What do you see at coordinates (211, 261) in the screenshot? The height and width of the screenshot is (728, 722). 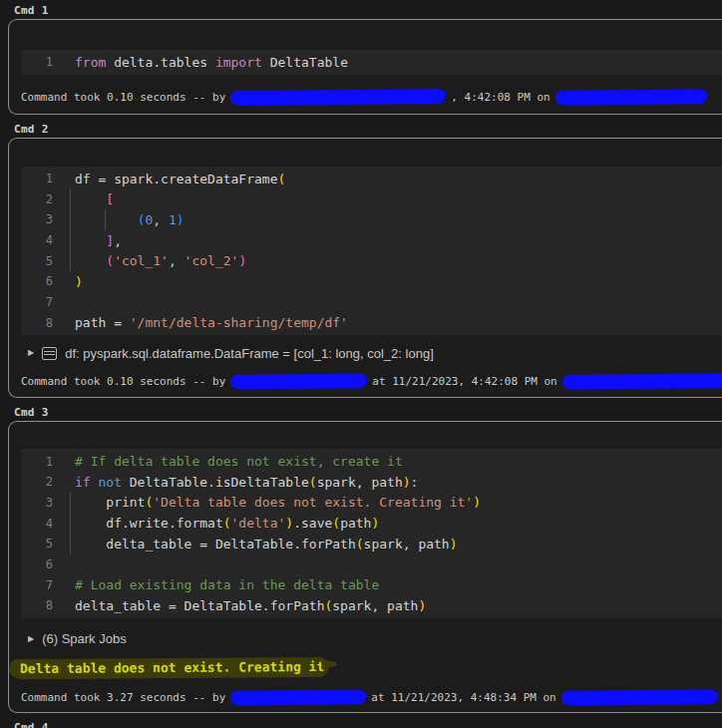 I see `code-token: 'col_2'` at bounding box center [211, 261].